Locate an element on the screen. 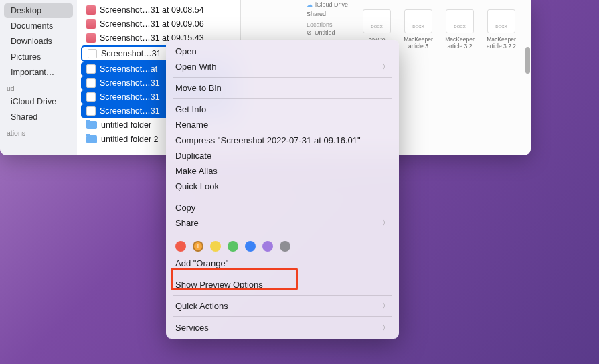 The height and width of the screenshot is (364, 599). menu-services: Services〉 is located at coordinates (282, 328).